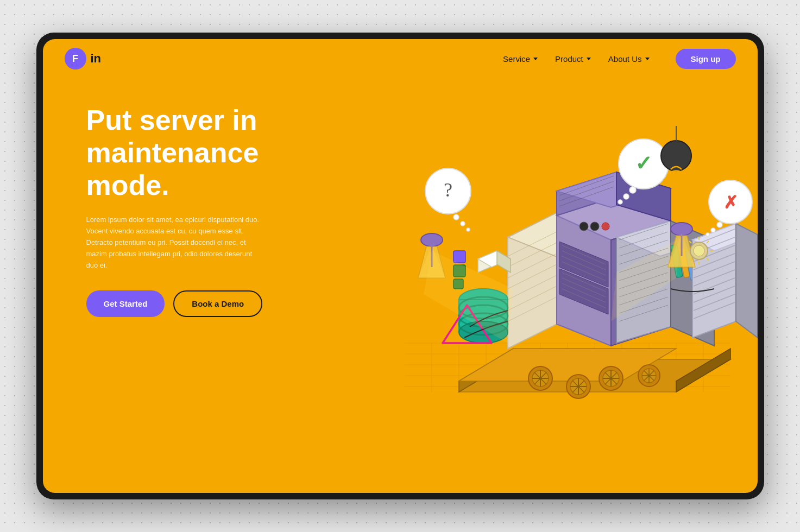 This screenshot has height=532, width=800. Describe the element at coordinates (619, 59) in the screenshot. I see `nav-links: Service Product About Us Sign up` at that location.